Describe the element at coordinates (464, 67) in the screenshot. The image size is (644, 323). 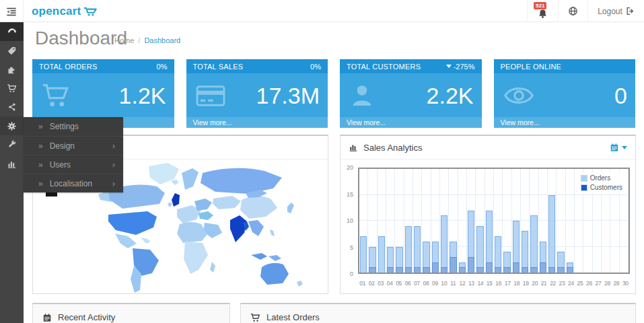
I see `tile-delta: -275%` at that location.